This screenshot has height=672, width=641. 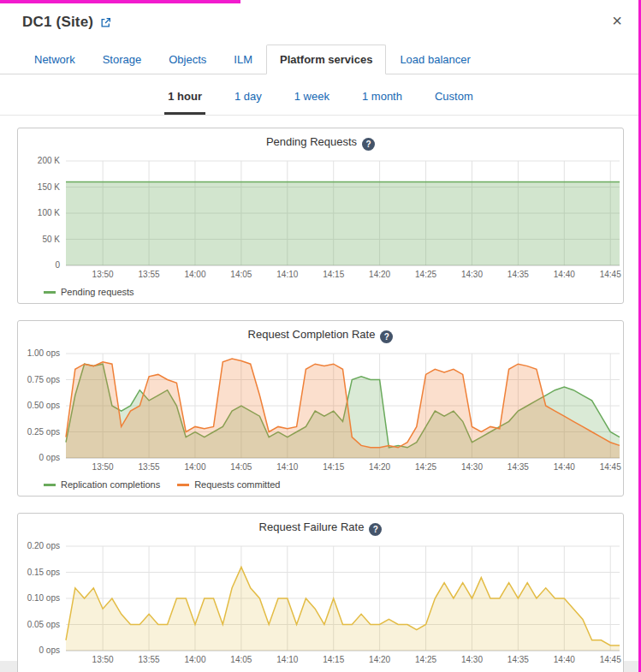 What do you see at coordinates (44, 572) in the screenshot?
I see `svg-text: 0.15 ops` at bounding box center [44, 572].